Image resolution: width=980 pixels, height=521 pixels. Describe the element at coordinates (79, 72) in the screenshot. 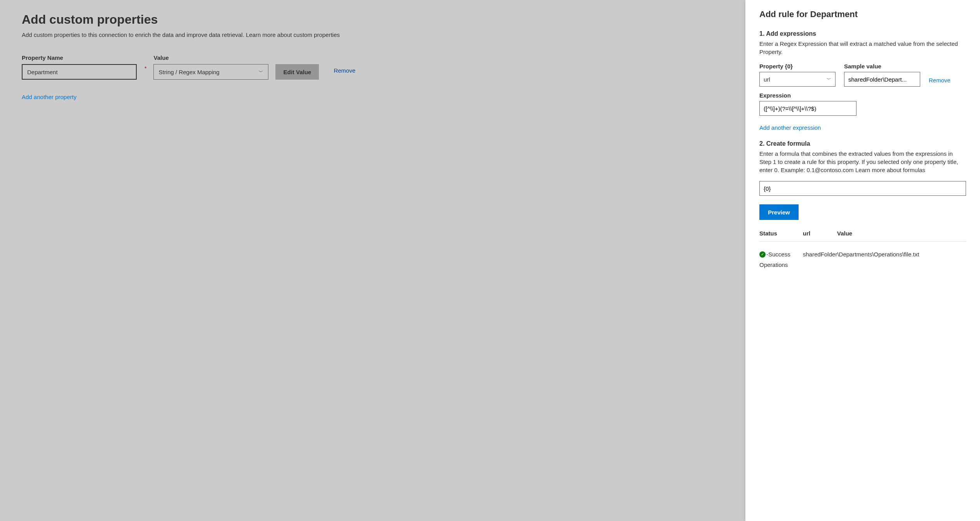

I see `property-name-input` at that location.